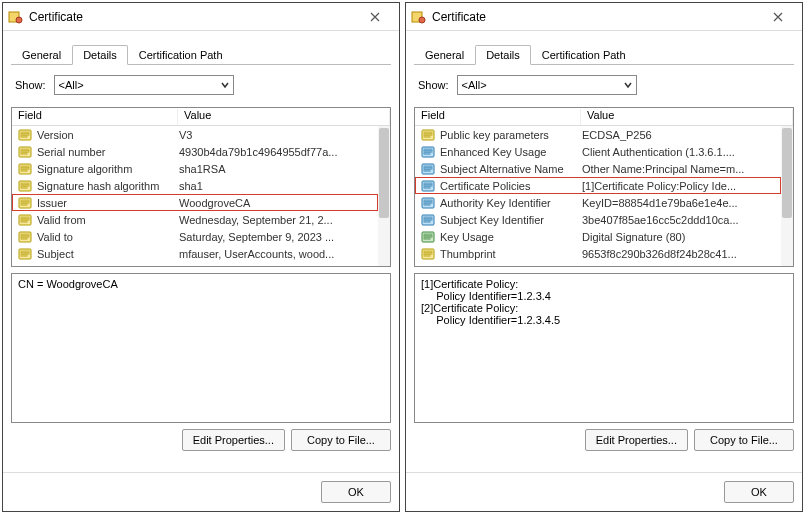 The width and height of the screenshot is (807, 515). What do you see at coordinates (108, 186) in the screenshot?
I see `field-name: Signature hash algorithm` at bounding box center [108, 186].